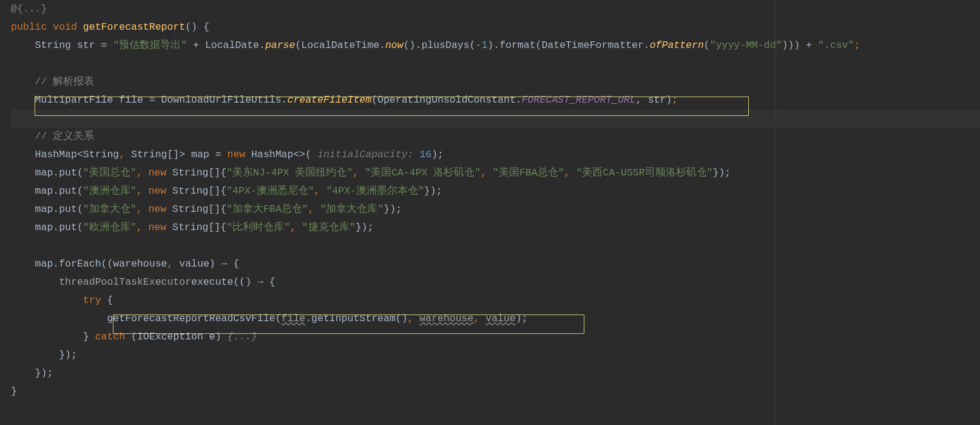 The image size is (980, 425). What do you see at coordinates (495, 301) in the screenshot?
I see `code-line-17: try {` at bounding box center [495, 301].